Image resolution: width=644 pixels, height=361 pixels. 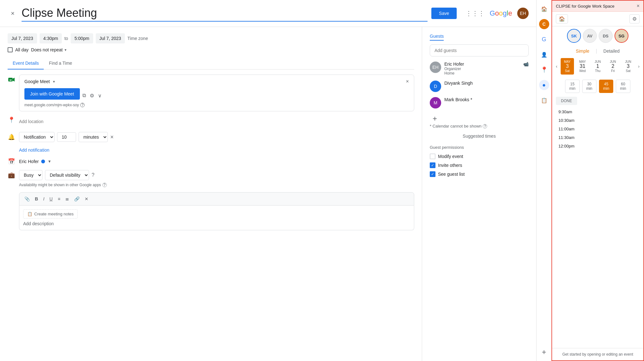 I want to click on meet-label: Google Meet, so click(x=37, y=82).